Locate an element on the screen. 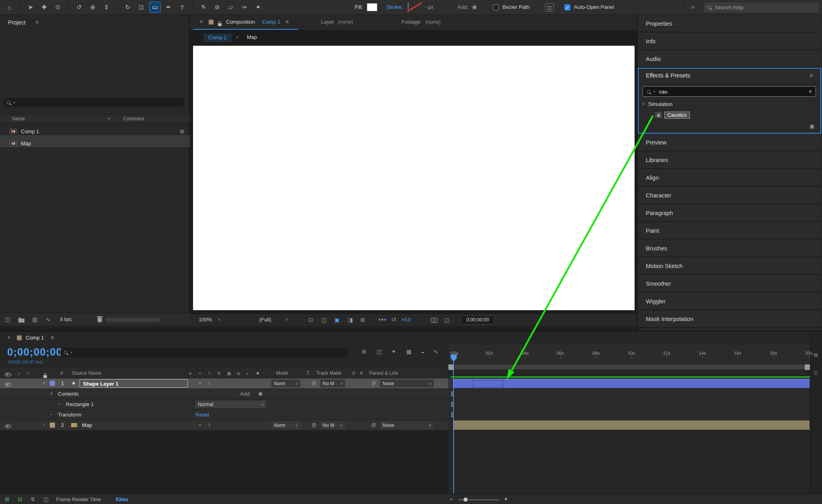  panel-header-paragraph: Paragraph is located at coordinates (730, 213).